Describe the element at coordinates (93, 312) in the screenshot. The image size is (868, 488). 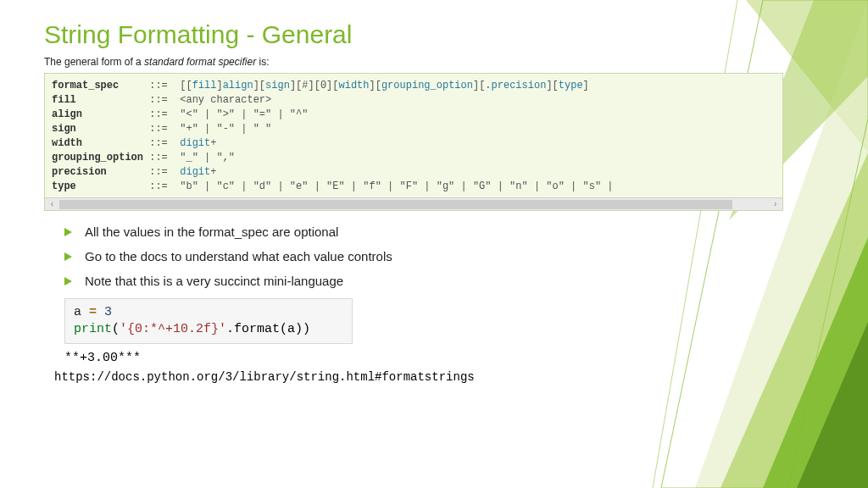
I see `code-op: =` at that location.